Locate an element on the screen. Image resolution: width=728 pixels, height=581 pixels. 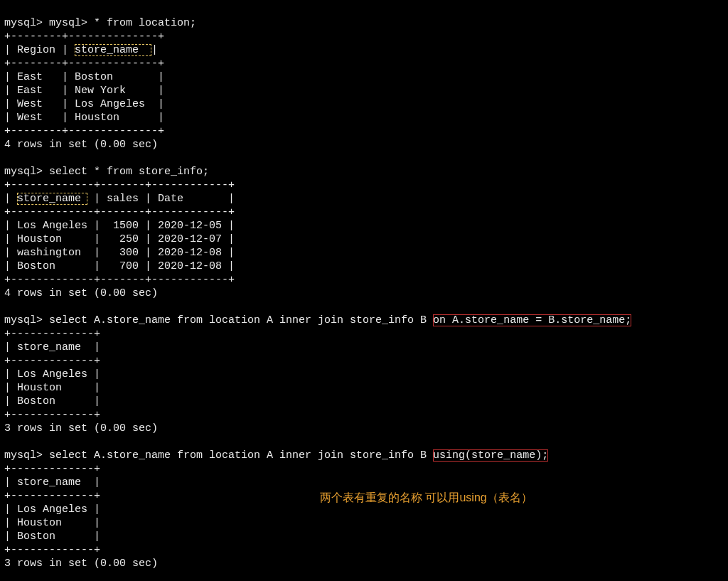
q2-prompt: mysql> select * from store_info; is located at coordinates (107, 172).